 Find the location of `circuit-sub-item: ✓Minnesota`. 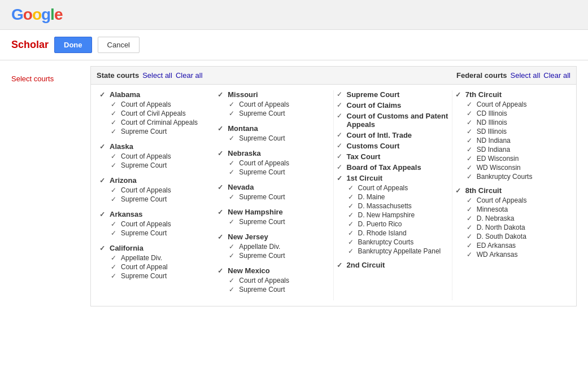

circuit-sub-item: ✓Minnesota is located at coordinates (517, 209).